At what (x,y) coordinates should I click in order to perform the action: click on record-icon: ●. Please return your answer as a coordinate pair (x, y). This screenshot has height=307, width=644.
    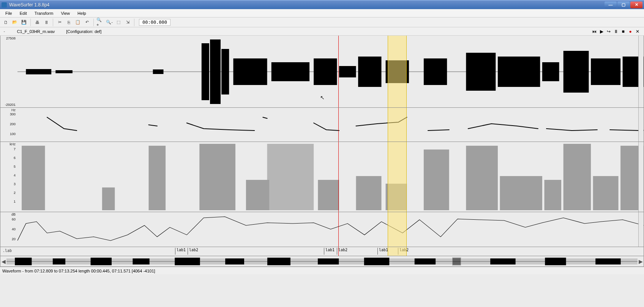
    Looking at the image, I should click on (630, 31).